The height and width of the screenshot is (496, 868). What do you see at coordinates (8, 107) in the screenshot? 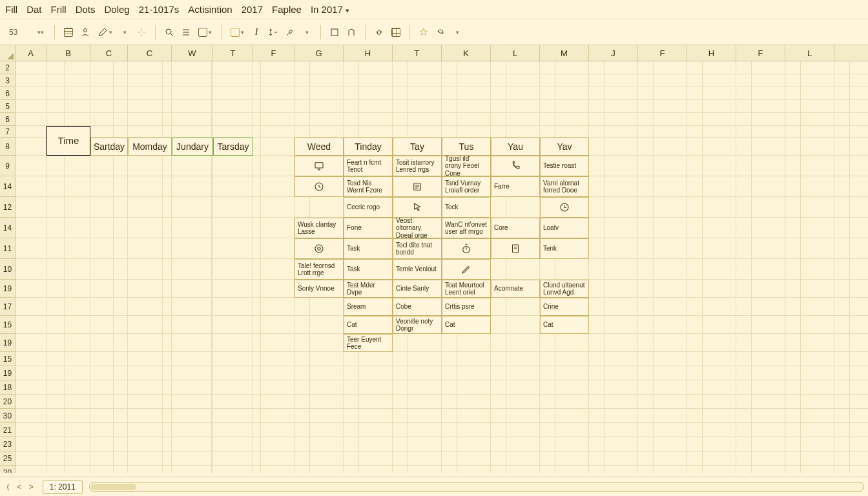
I see `row-header: 5` at bounding box center [8, 107].